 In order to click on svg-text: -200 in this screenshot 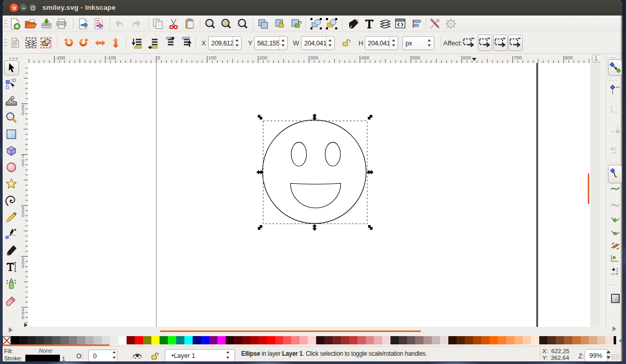, I will do `click(60, 58)`.